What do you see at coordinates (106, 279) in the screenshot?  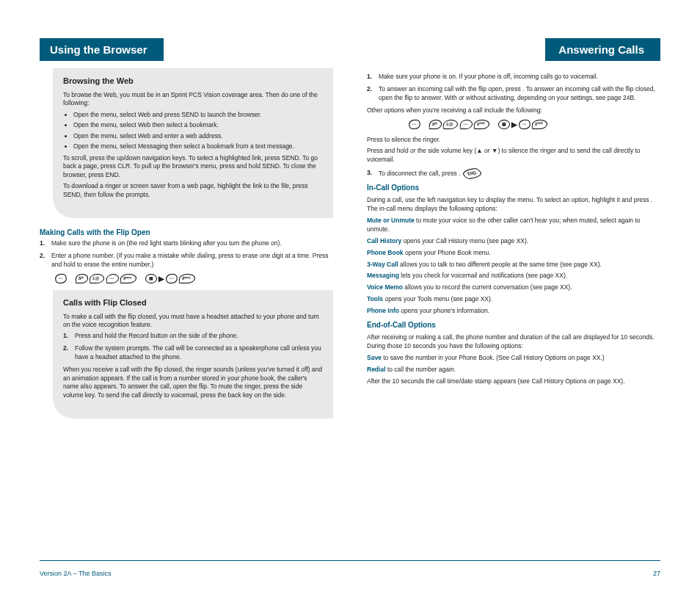 I see `key-group-number: 5ᴶᴷ 1@ ⋯ 9ʷˣʸ` at bounding box center [106, 279].